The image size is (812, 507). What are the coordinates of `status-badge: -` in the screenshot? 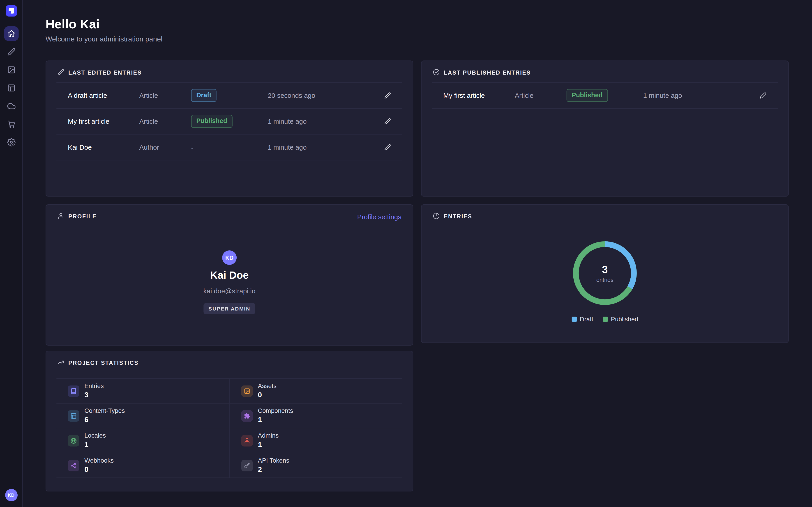 It's located at (192, 148).